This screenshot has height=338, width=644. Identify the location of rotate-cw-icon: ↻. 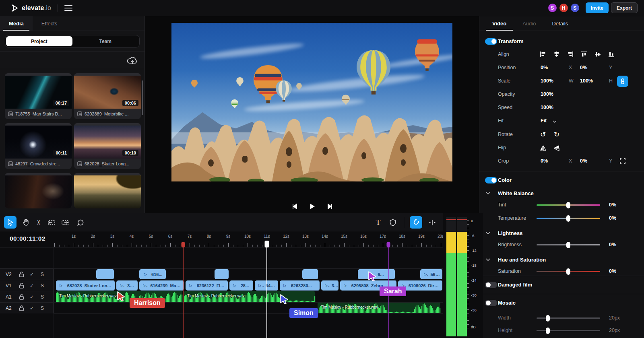
(557, 134).